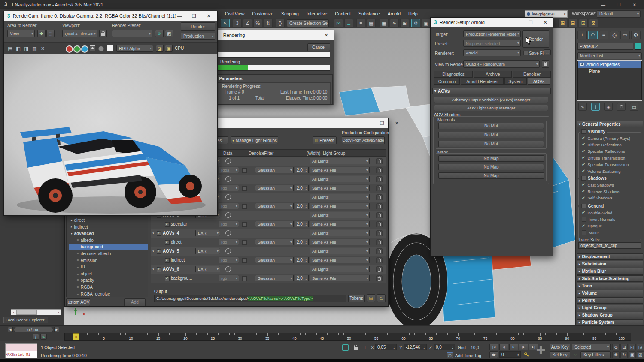  Describe the element at coordinates (611, 213) in the screenshot. I see `property-toggle: ✔Double-Sided` at that location.